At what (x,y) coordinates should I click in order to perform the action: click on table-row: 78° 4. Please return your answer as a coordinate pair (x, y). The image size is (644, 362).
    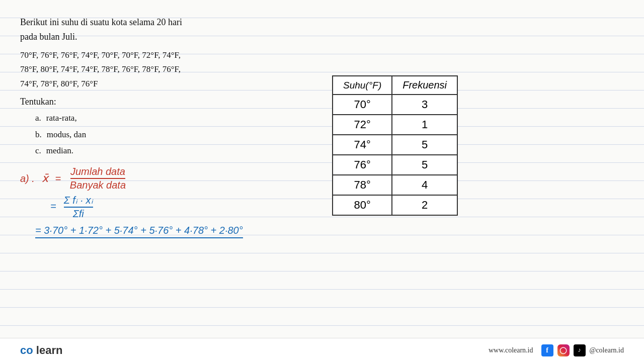
    Looking at the image, I should click on (395, 185).